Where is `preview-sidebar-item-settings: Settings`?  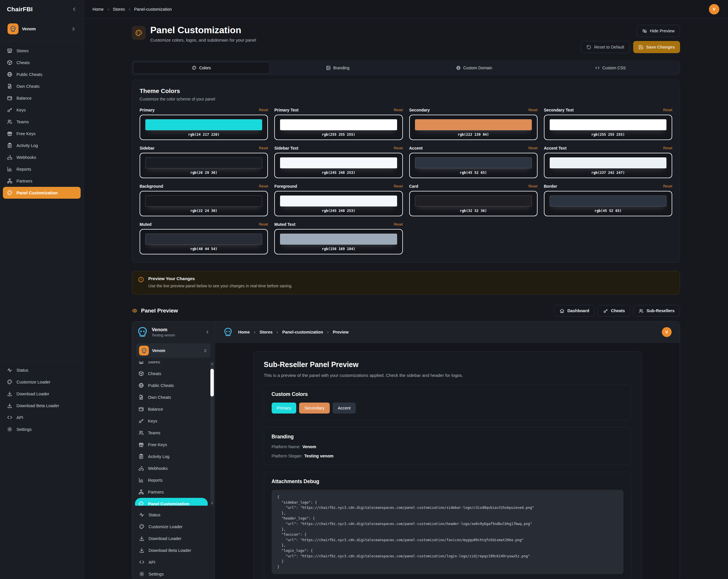 preview-sidebar-item-settings: Settings is located at coordinates (174, 574).